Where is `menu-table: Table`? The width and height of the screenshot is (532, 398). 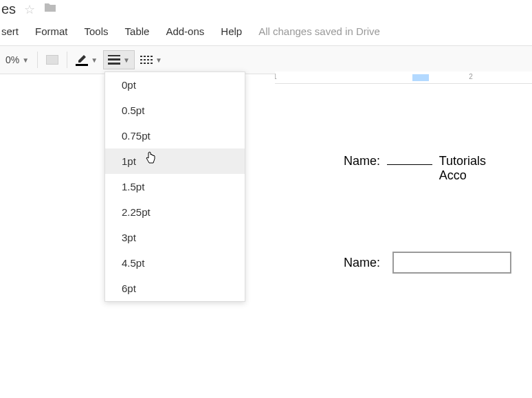 menu-table: Table is located at coordinates (137, 32).